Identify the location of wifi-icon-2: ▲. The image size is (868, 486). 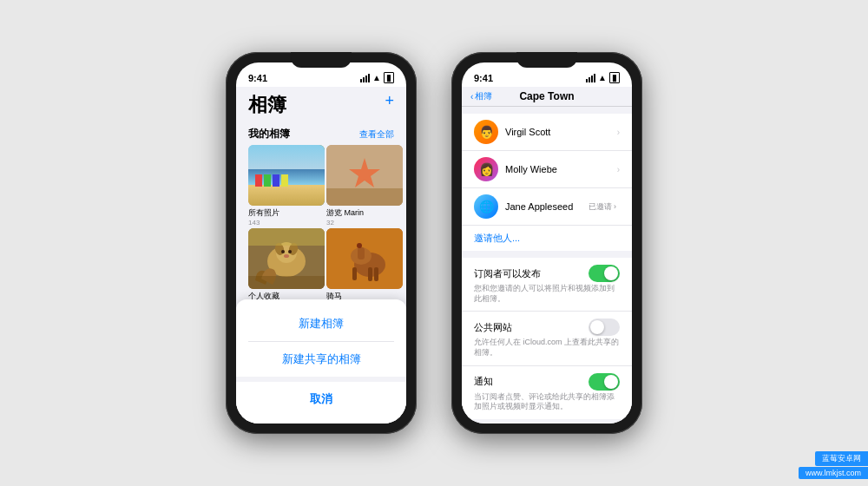
(602, 78).